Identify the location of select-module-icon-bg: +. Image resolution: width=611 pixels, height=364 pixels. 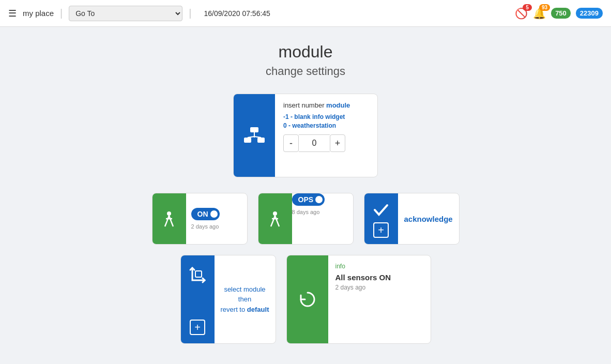
(197, 299).